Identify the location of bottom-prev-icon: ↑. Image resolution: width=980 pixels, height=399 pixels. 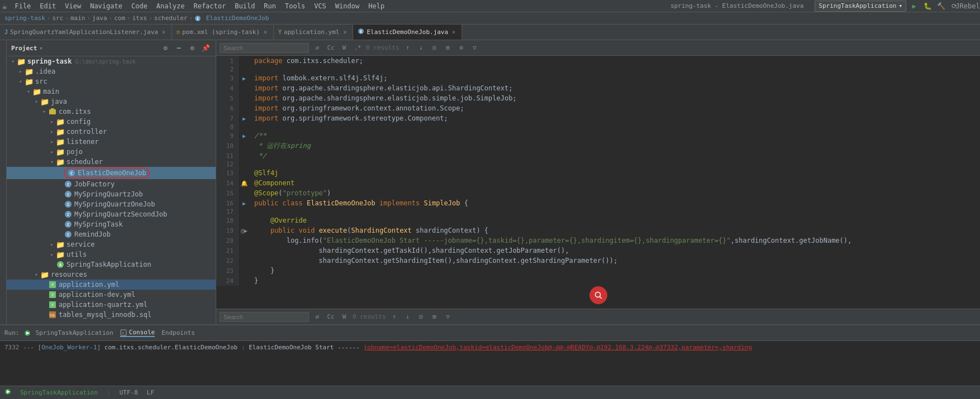
(394, 317).